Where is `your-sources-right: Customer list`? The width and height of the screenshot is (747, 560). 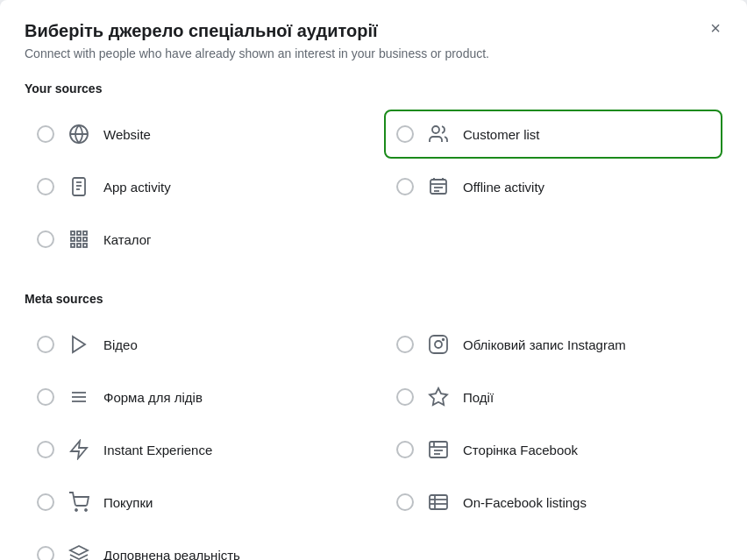 your-sources-right: Customer list is located at coordinates (553, 188).